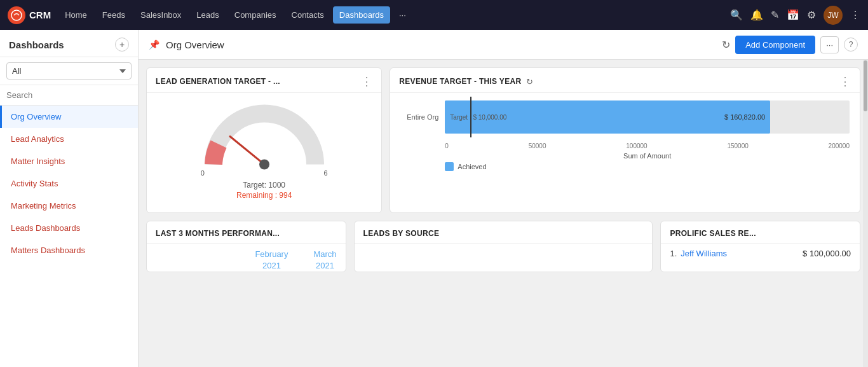 This screenshot has height=367, width=868. Describe the element at coordinates (447, 146) in the screenshot. I see `x-label-0: 0` at that location.